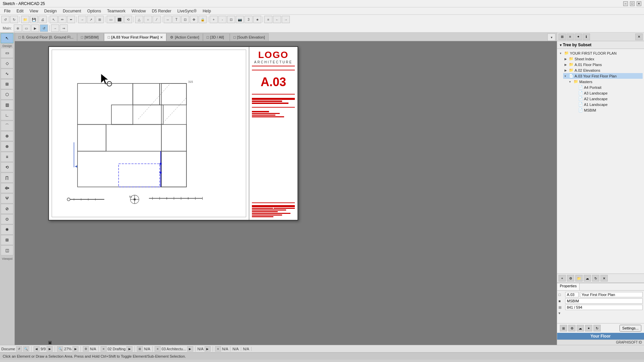  What do you see at coordinates (626, 4) in the screenshot?
I see `minimize-button: –` at bounding box center [626, 4].